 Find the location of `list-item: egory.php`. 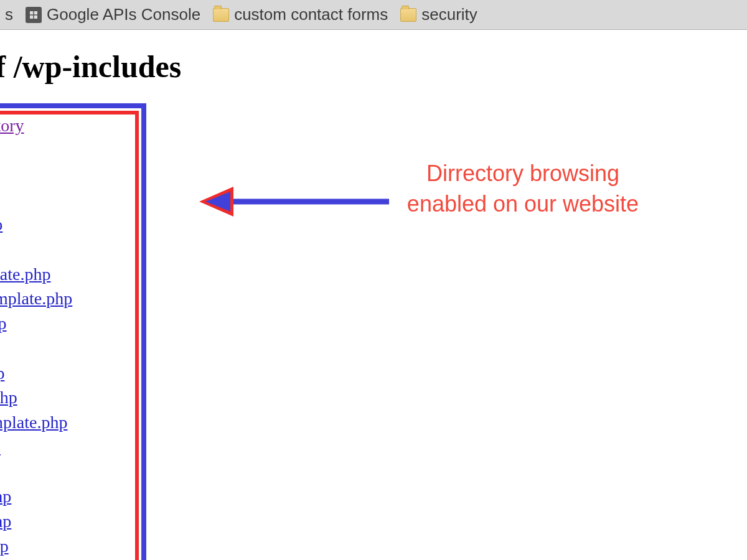

list-item: egory.php is located at coordinates (67, 447).